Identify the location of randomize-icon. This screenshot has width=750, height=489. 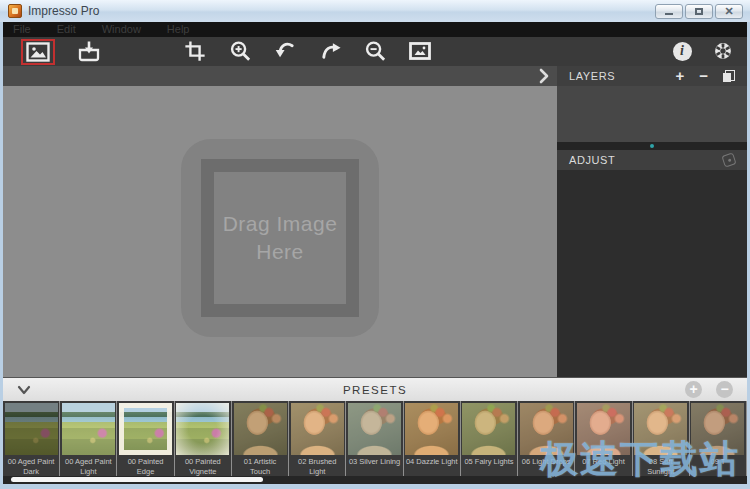
(728, 160).